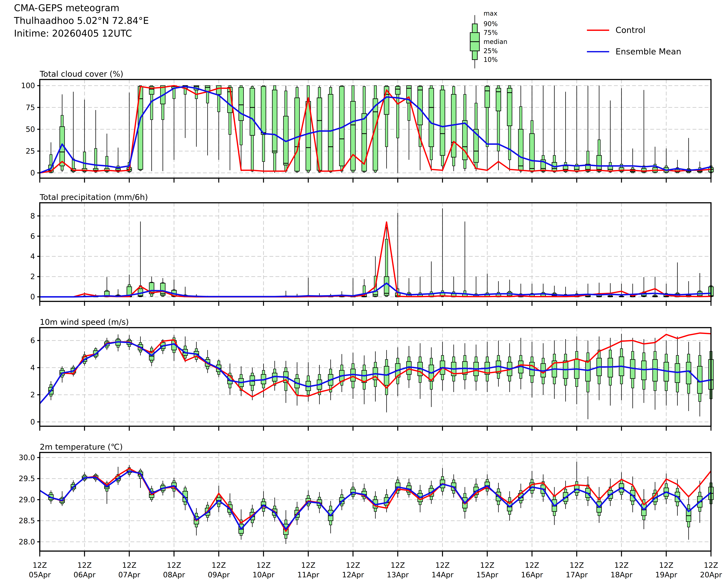 This screenshot has height=584, width=728. What do you see at coordinates (532, 575) in the screenshot?
I see `axis-text: 16Apr` at bounding box center [532, 575].